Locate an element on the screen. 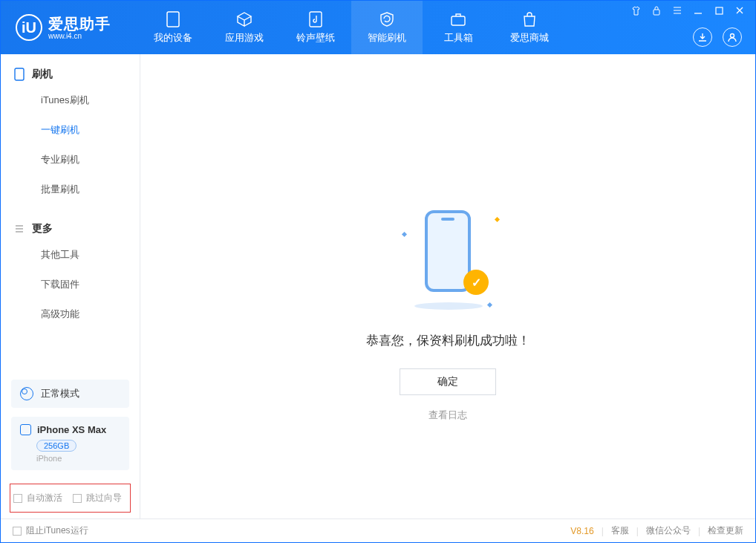 Image resolution: width=756 pixels, height=543 pixels. footer: 阻止iTunes运行 V8.16 | 客服 | 微信公众号 | 检查更新 is located at coordinates (378, 530).